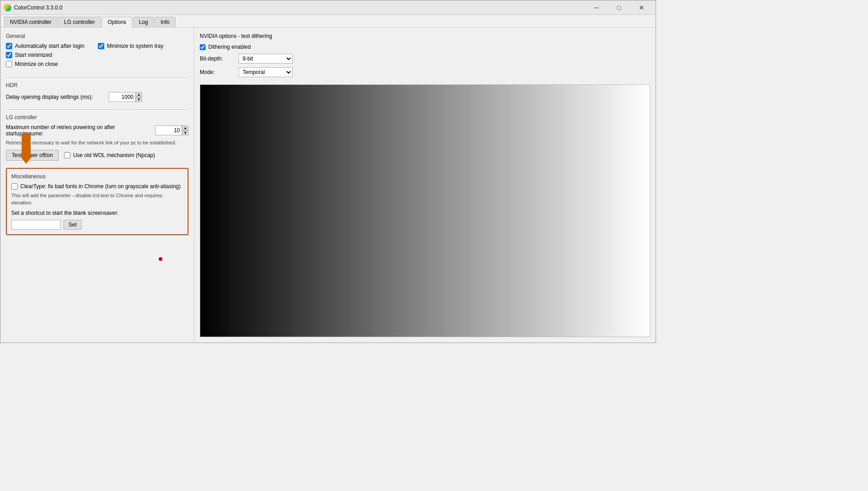  Describe the element at coordinates (45, 55) in the screenshot. I see `start-minimized-row: Start minimized` at that location.